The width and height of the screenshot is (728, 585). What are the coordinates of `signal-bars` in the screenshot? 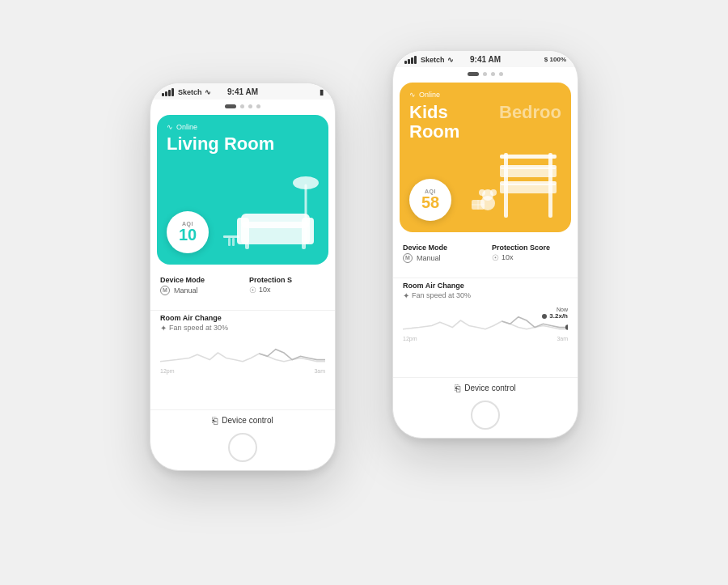 It's located at (168, 92).